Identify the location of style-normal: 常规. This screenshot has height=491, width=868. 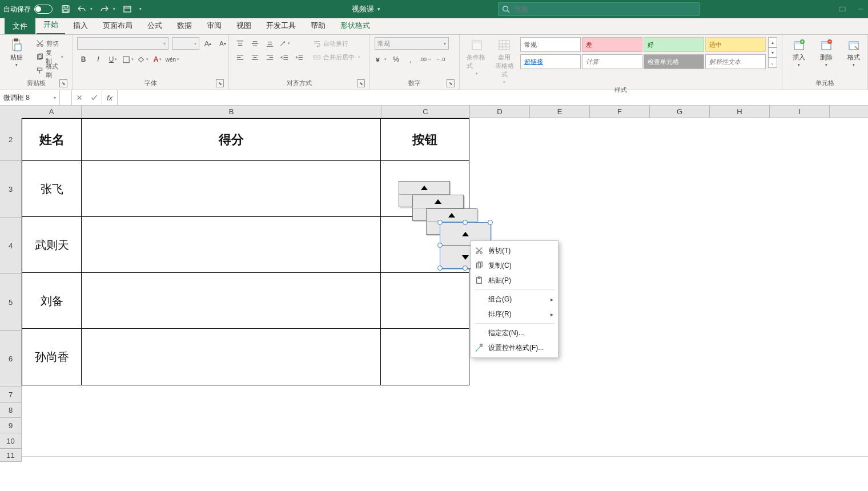
(550, 45).